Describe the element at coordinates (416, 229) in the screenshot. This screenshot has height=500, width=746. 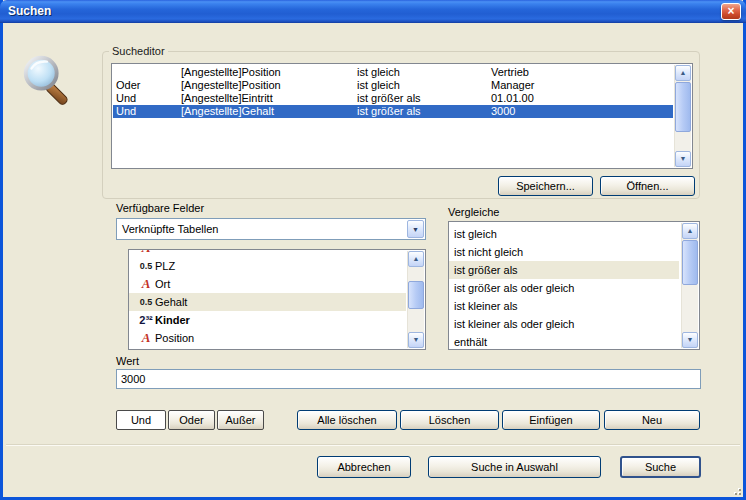
I see `dropdown-arrow-button: ▼` at that location.